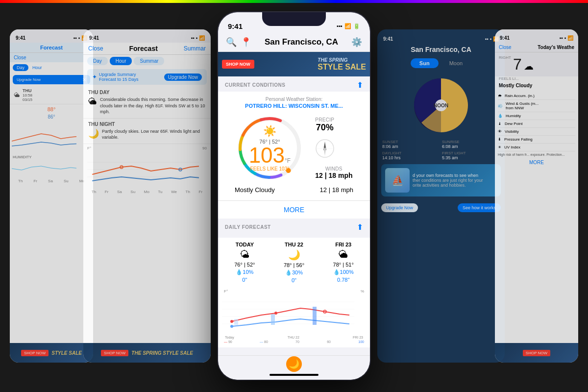  What do you see at coordinates (342, 67) in the screenshot?
I see `ad-sale-text: STYLE SALE` at bounding box center [342, 67].